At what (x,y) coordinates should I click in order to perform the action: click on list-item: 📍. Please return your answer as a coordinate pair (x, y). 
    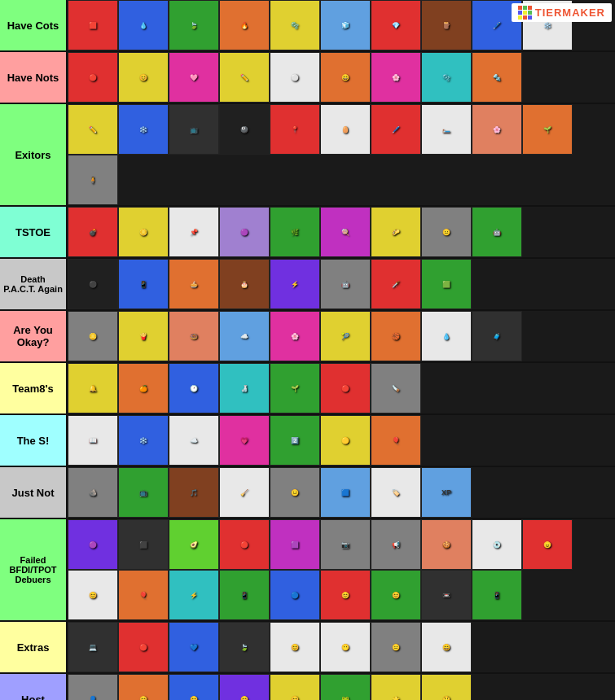
    Looking at the image, I should click on (295, 129).